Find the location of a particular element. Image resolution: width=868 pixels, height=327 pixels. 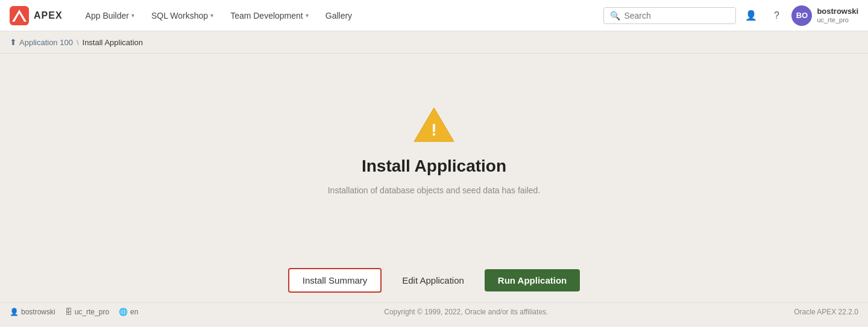

user-menu-button: 👤 is located at coordinates (751, 16).